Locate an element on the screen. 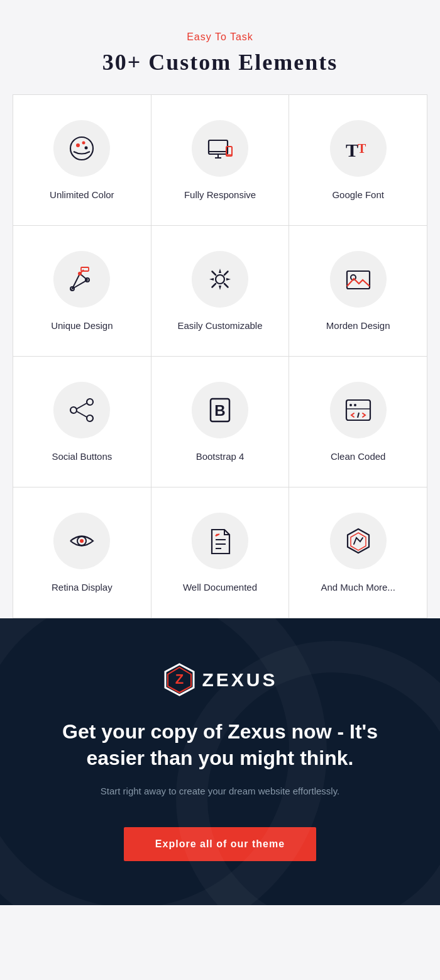 This screenshot has height=980, width=440. feature-cell-fully-responsive: Fully Responsive is located at coordinates (221, 160).